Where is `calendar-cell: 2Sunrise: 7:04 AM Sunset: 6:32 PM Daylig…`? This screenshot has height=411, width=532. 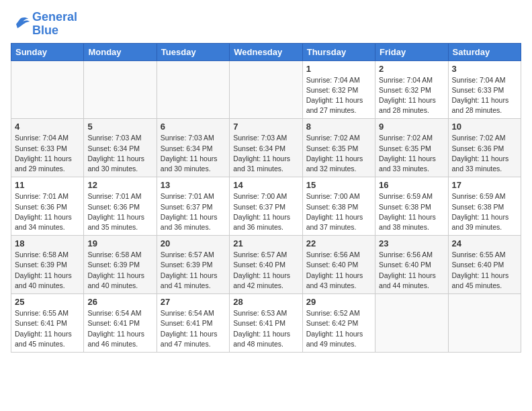 calendar-cell: 2Sunrise: 7:04 AM Sunset: 6:32 PM Daylig… is located at coordinates (412, 90).